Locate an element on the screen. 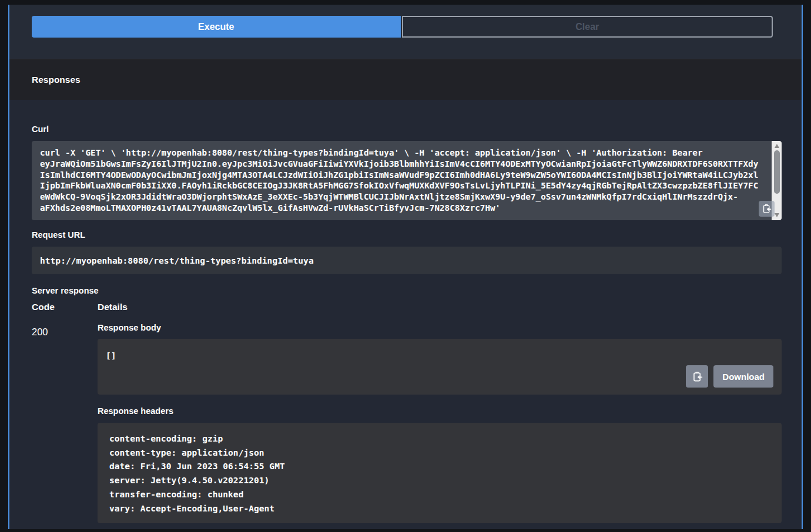 Image resolution: width=811 pixels, height=532 pixels. request-url-block: http://myopenhab:8080/rest/thing-types?b… is located at coordinates (407, 261).